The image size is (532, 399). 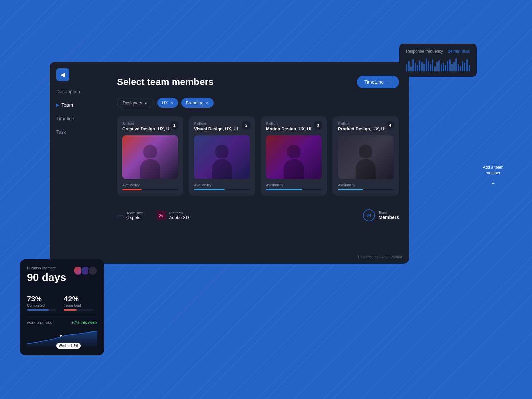 What do you see at coordinates (374, 82) in the screenshot?
I see `timeline-btn-label: TimeLine` at bounding box center [374, 82].